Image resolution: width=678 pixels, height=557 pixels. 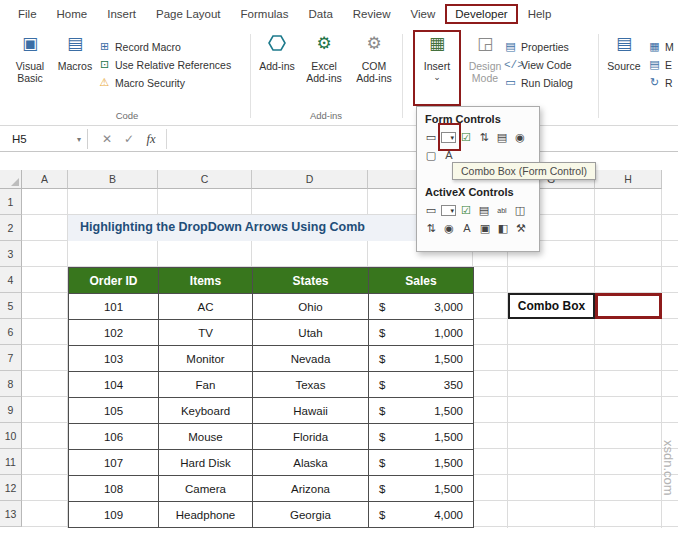 What do you see at coordinates (311, 385) in the screenshot?
I see `cell: Texas` at bounding box center [311, 385].